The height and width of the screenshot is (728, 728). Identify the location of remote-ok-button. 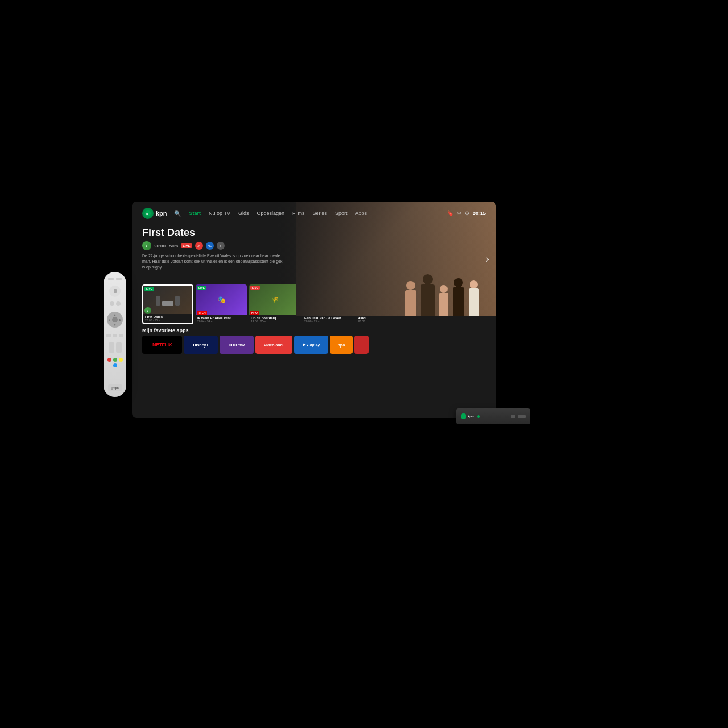
(115, 320).